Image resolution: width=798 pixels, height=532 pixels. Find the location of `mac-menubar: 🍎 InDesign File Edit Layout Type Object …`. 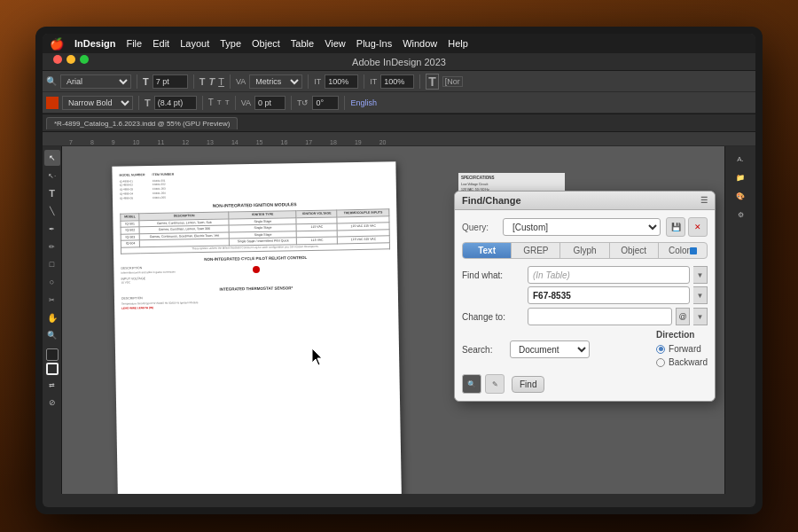

mac-menubar: 🍎 InDesign File Edit Layout Type Object … is located at coordinates (399, 43).